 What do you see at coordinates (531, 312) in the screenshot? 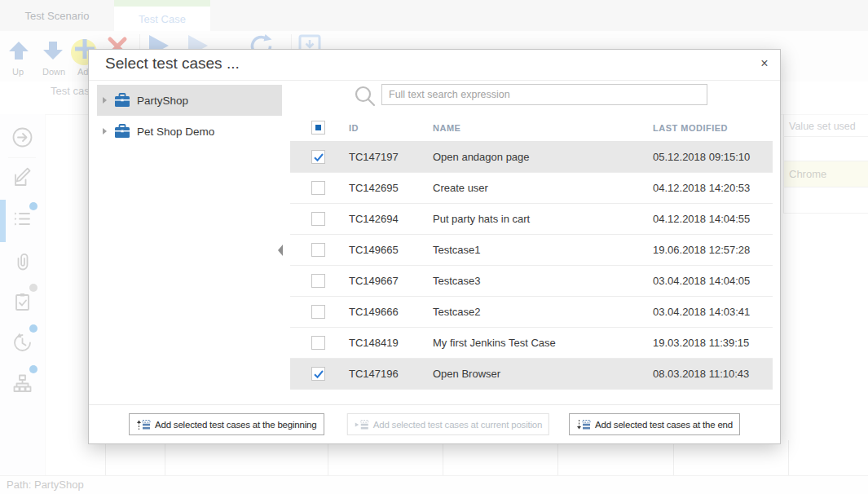
I see `table-row: TC149666Testcase203.04.2018 14:03:41` at bounding box center [531, 312].